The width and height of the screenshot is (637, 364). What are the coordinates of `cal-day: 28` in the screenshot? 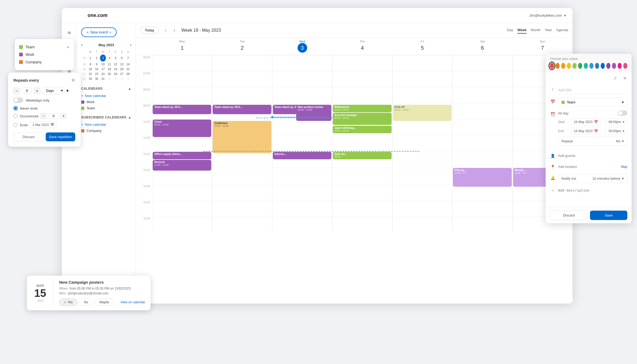 It's located at (128, 74).